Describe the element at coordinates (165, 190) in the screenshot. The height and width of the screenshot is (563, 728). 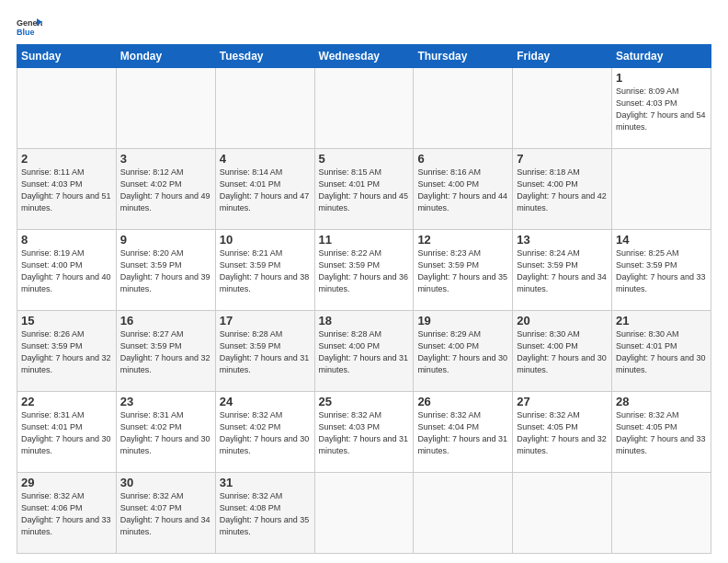
I see `day-info: Sunrise: 8:12 AMSunset: 4:02 PMDaylight:…` at that location.